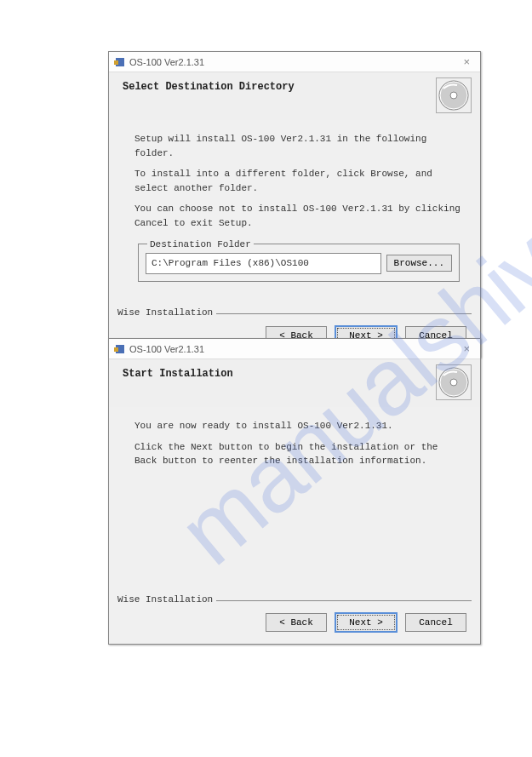  I want to click on next-button: Next >, so click(366, 622).